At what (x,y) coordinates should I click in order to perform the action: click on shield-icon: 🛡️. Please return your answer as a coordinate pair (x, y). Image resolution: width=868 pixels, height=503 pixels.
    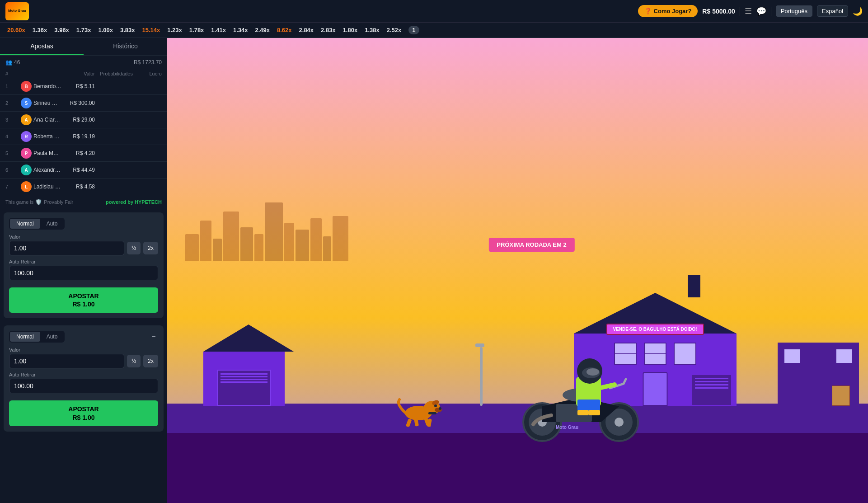
    Looking at the image, I should click on (39, 202).